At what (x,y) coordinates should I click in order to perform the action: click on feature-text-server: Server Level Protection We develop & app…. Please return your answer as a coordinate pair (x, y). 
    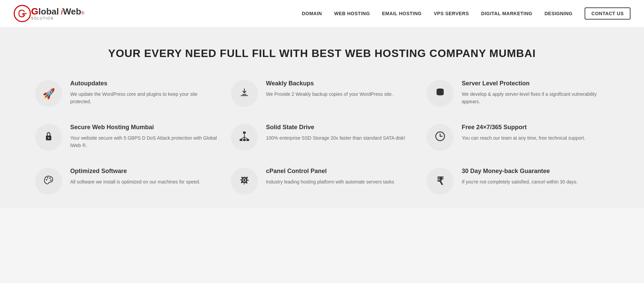
    Looking at the image, I should click on (535, 93).